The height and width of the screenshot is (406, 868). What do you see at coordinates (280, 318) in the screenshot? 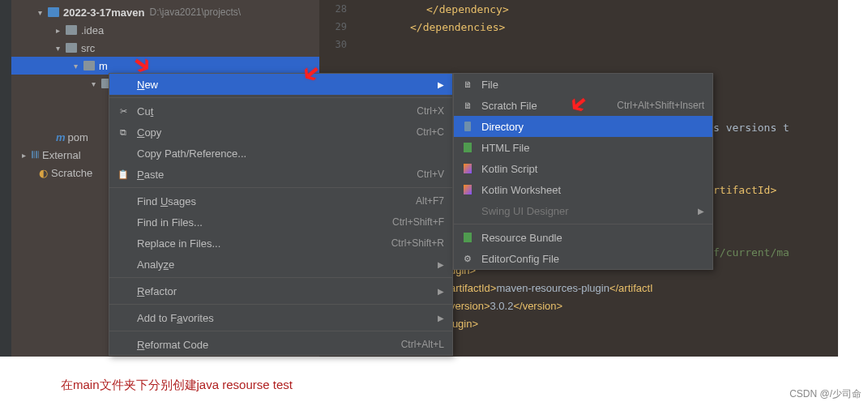
I see `menu-favorites: Add to Favorites▶` at bounding box center [280, 318].